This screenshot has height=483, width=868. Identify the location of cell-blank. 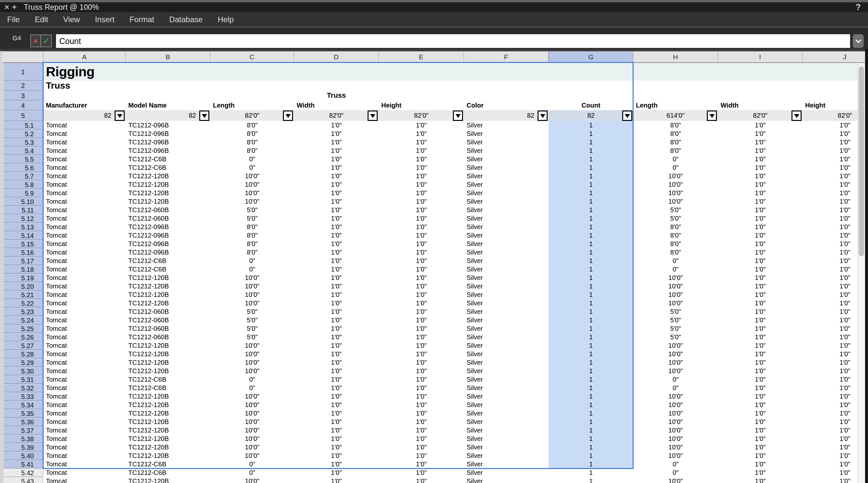
(623, 96).